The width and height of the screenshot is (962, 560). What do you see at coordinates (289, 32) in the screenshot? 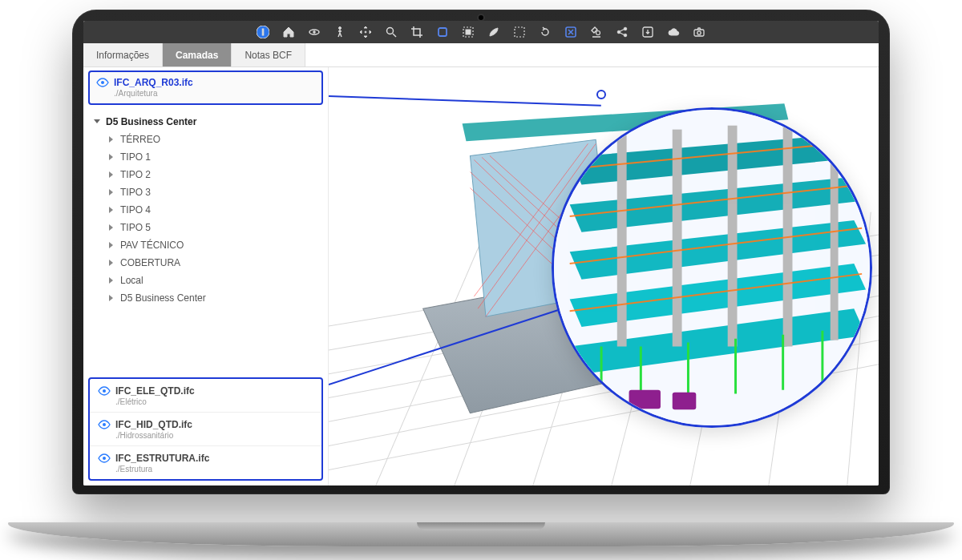
I see `home-icon` at bounding box center [289, 32].